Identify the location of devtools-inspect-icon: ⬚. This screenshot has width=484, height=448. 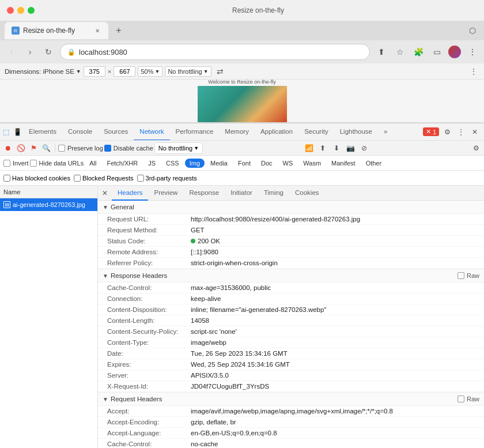
(6, 132).